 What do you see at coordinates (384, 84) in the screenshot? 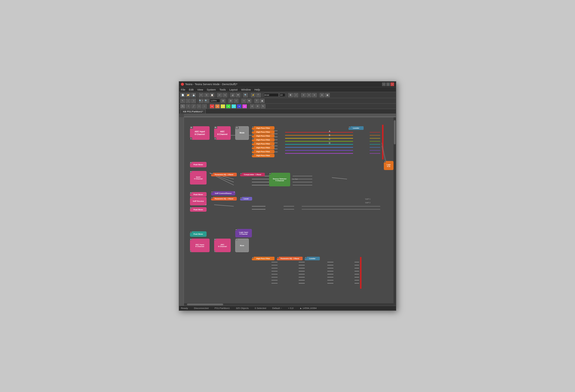
I see `minimize-button: ─` at bounding box center [384, 84].